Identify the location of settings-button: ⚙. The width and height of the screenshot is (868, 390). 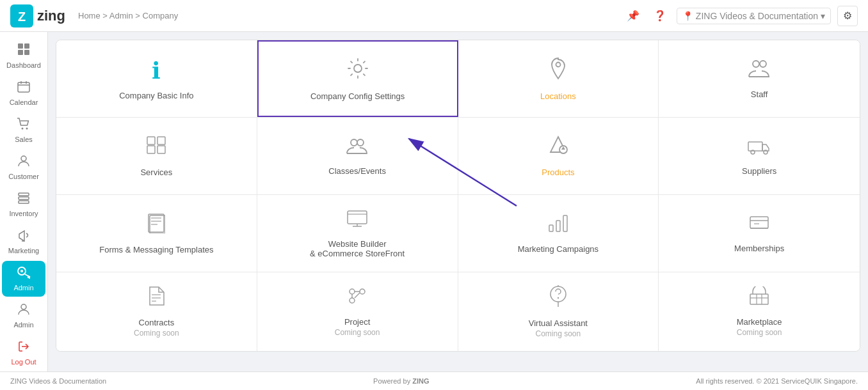
(848, 16).